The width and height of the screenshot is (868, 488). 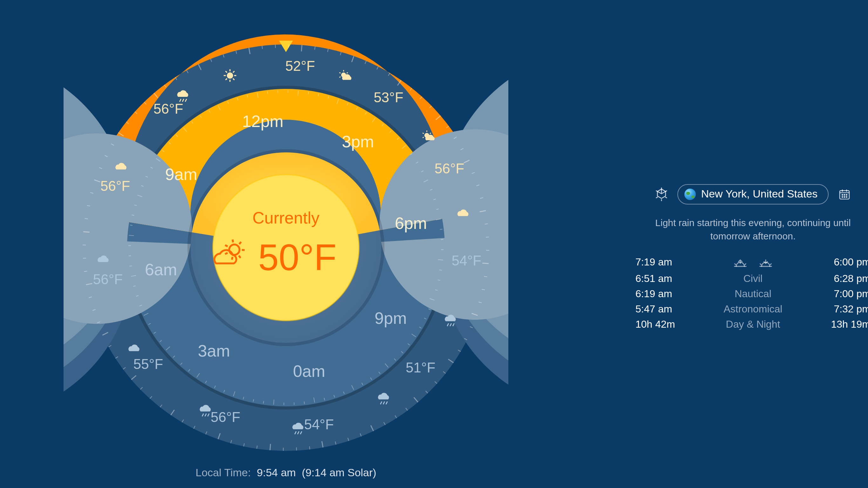 I want to click on globe-icon, so click(x=690, y=194).